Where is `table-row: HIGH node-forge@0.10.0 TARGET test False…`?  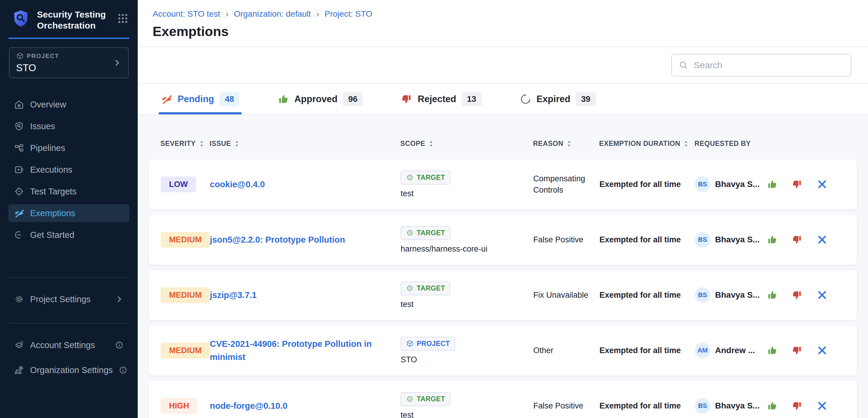
table-row: HIGH node-forge@0.10.0 TARGET test False… is located at coordinates (503, 399).